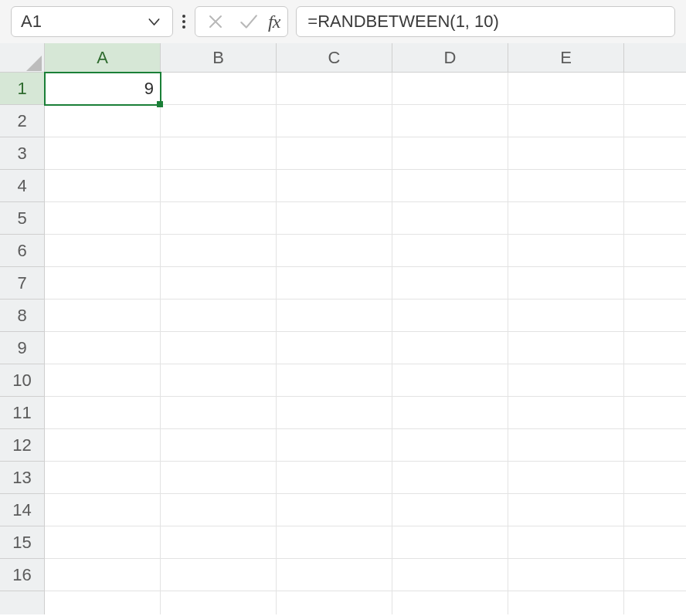 The image size is (686, 616). I want to click on cell-D11, so click(450, 413).